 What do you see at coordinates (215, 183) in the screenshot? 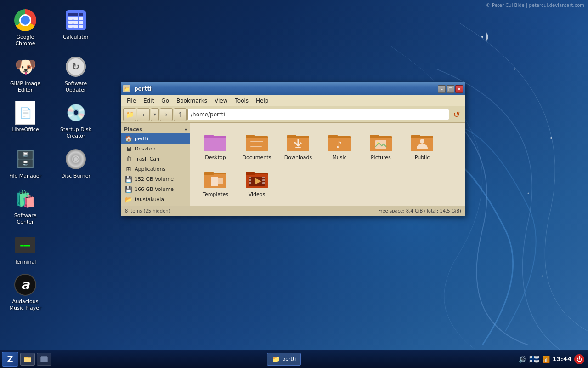
I see `folder-templates: Templates` at bounding box center [215, 183].